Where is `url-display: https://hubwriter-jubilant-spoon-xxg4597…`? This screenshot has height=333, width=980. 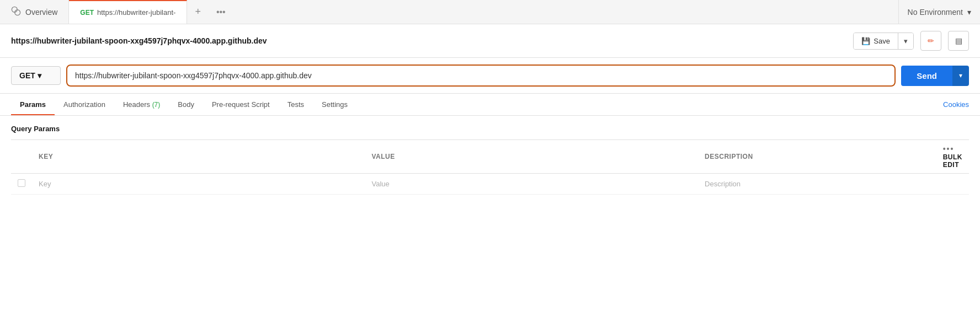
url-display: https://hubwriter-jubilant-spoon-xxg4597… is located at coordinates (429, 41).